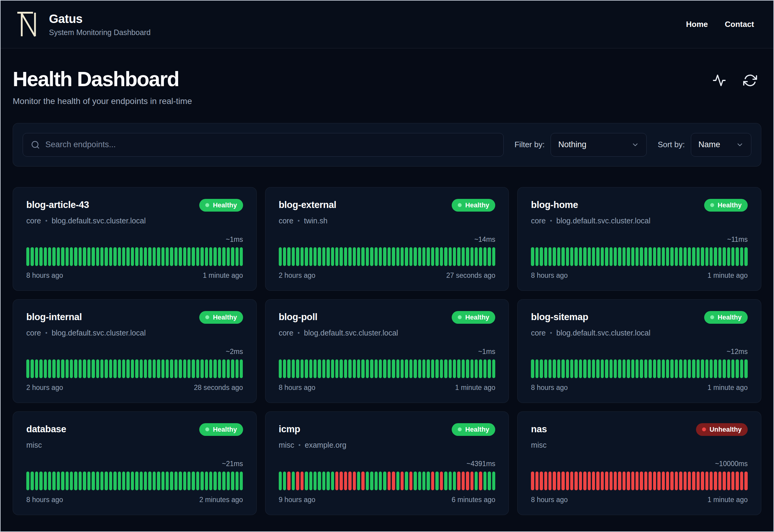  Describe the element at coordinates (697, 24) in the screenshot. I see `nav-link-home: Home` at that location.